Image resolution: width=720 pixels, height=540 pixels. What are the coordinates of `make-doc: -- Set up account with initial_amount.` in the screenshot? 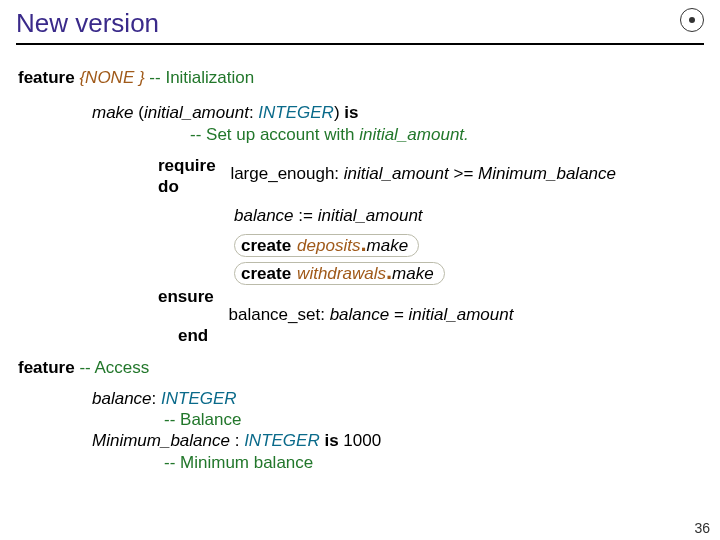 It's located at (446, 134).